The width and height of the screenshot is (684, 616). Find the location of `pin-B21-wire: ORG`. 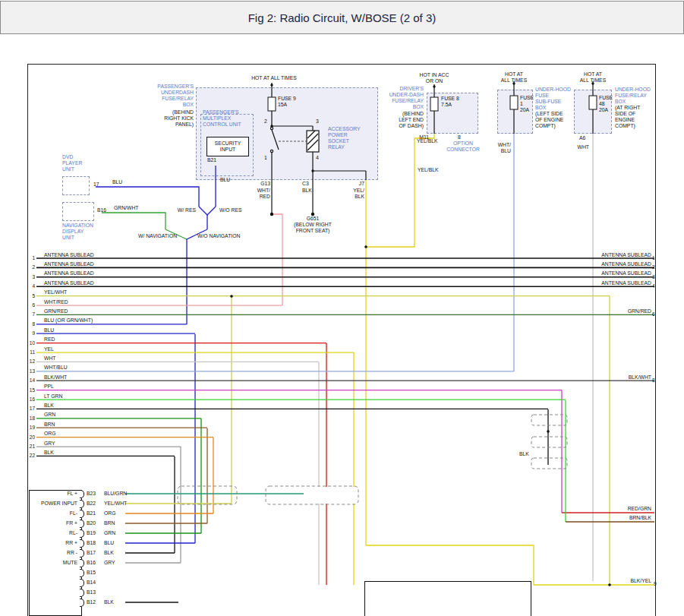

pin-B21-wire: ORG is located at coordinates (109, 513).